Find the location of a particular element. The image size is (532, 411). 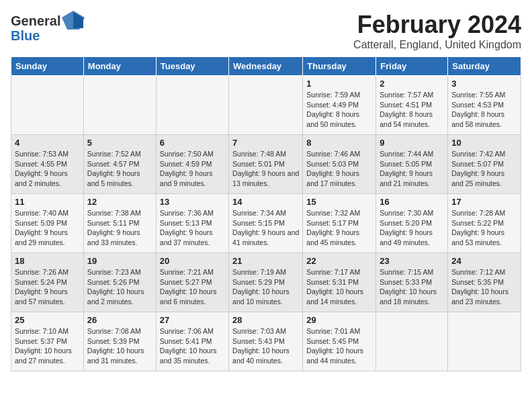

logo-icon is located at coordinates (73, 21).